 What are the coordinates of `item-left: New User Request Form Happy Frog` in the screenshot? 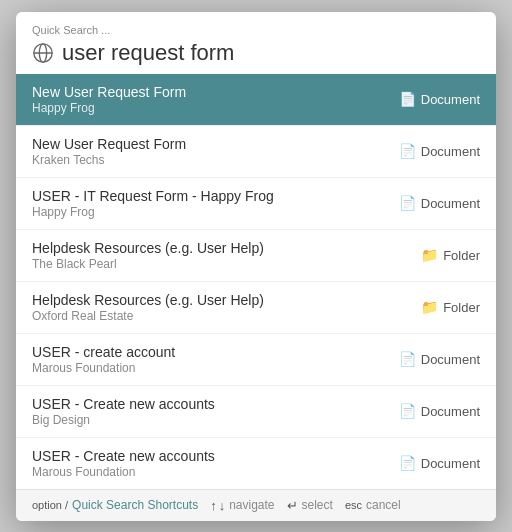 It's located at (210, 100).